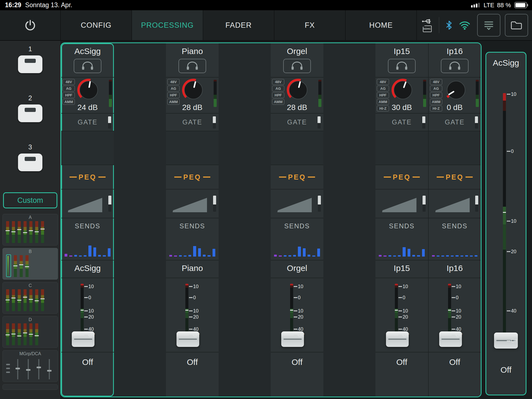 This screenshot has width=532, height=399. I want to click on channel-number-label: 2, so click(30, 98).